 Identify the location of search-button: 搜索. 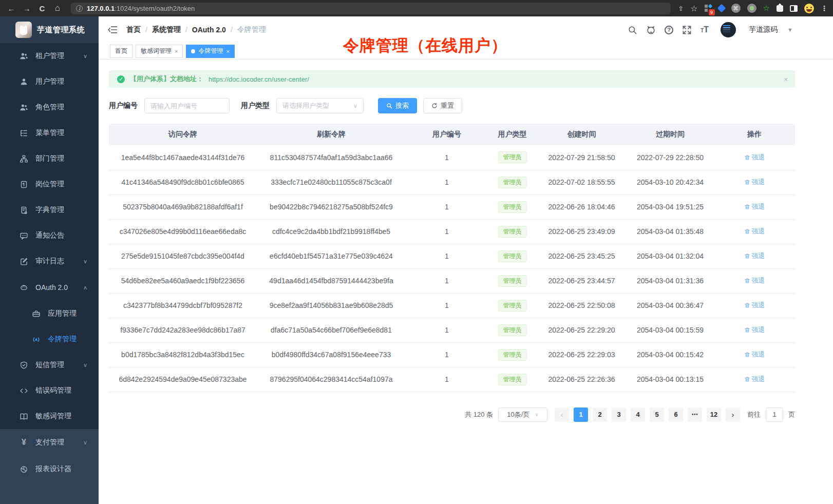
(397, 106).